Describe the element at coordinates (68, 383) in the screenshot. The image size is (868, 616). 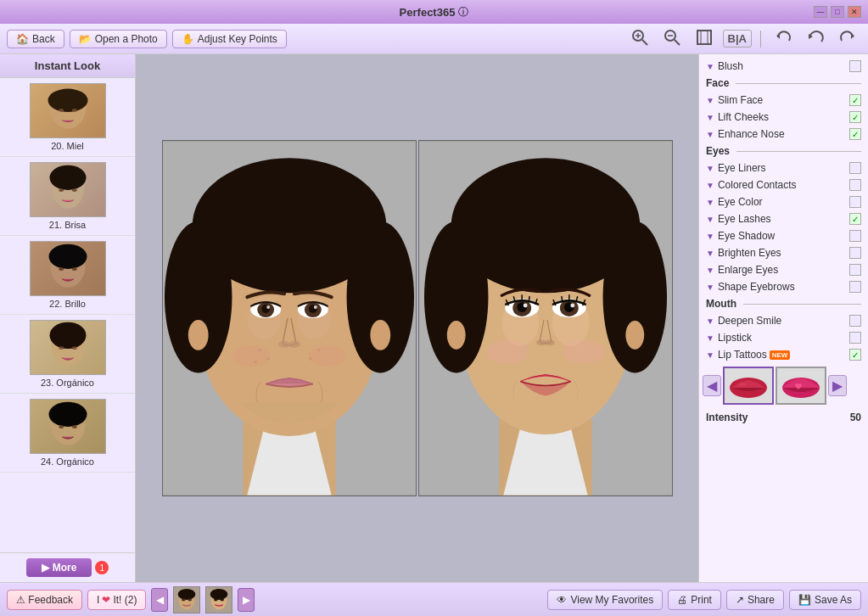
I see `sidebar-label-23: 23. Orgánico` at that location.